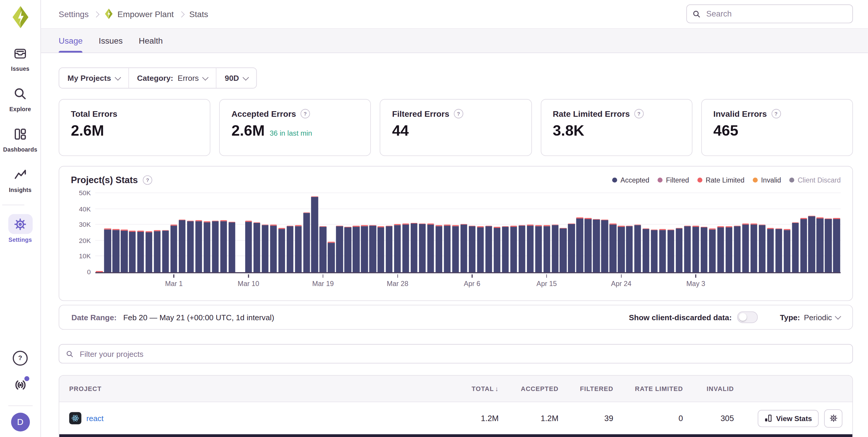  Describe the element at coordinates (74, 14) in the screenshot. I see `breadcrumb-settings: Settings` at that location.